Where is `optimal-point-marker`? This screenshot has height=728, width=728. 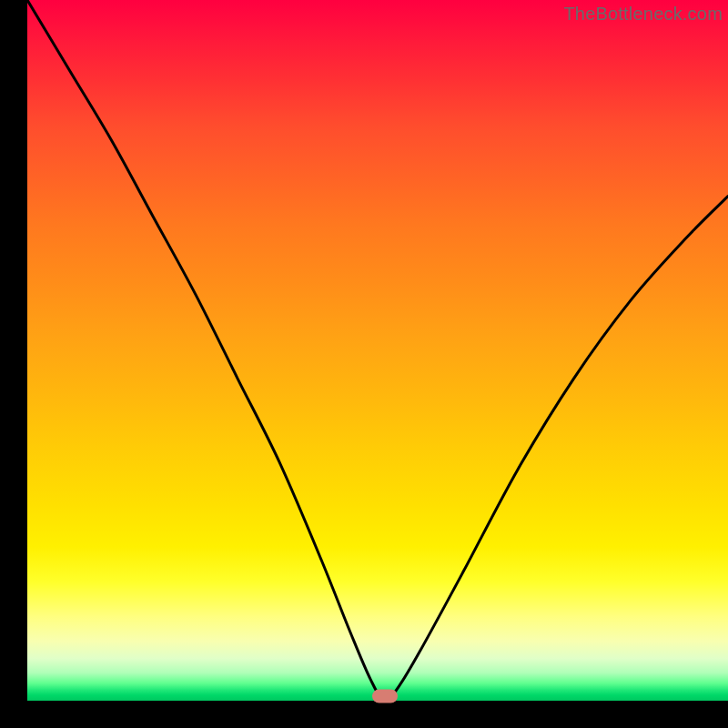
optimal-point-marker is located at coordinates (385, 697).